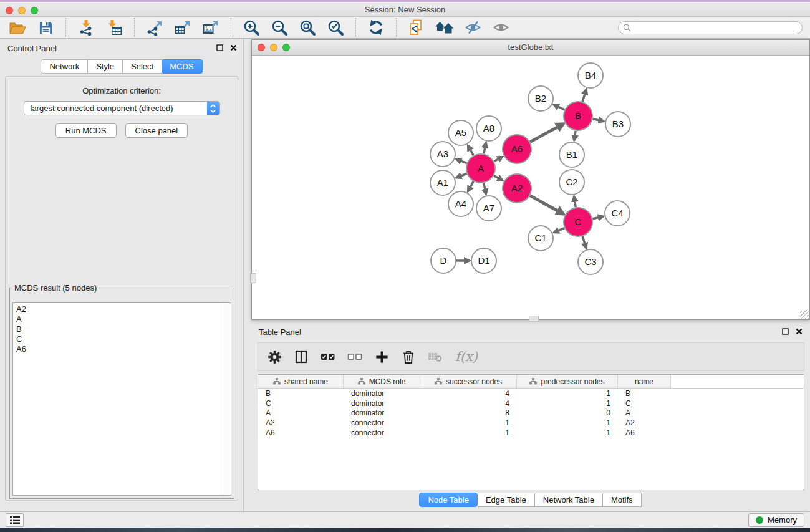  I want to click on column-header-shared-name: shared name, so click(301, 382).